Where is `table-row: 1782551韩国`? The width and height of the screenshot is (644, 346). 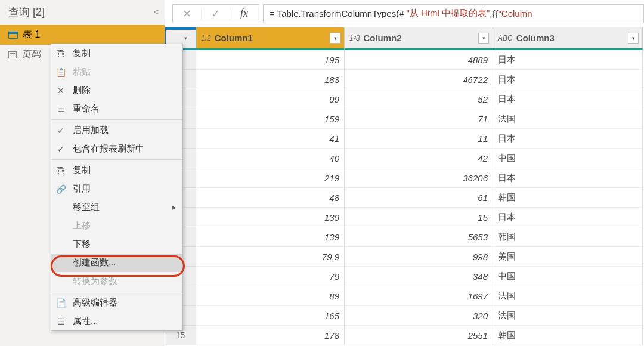
table-row: 1782551韩国 is located at coordinates (420, 335).